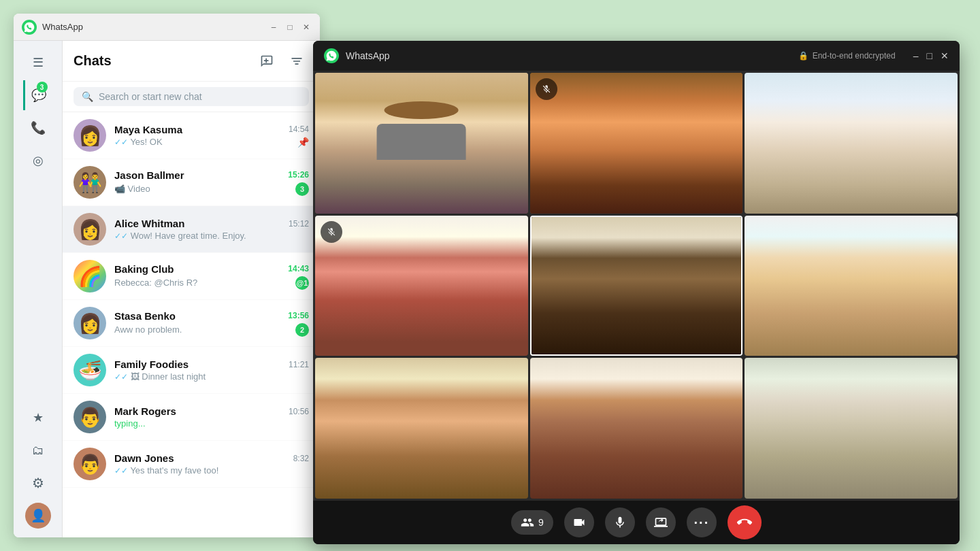  Describe the element at coordinates (38, 450) in the screenshot. I see `sidebar-archived-icon: 🗂` at that location.